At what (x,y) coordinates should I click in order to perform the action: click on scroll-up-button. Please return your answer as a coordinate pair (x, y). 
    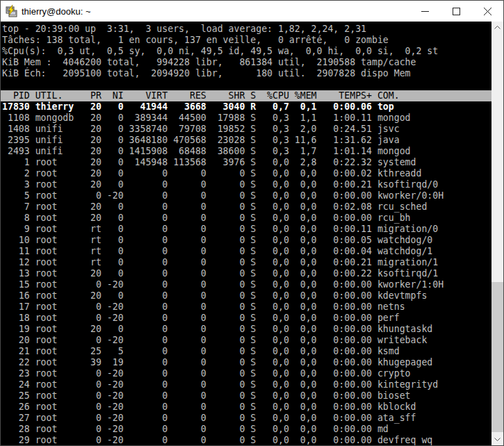
    Looking at the image, I should click on (498, 28).